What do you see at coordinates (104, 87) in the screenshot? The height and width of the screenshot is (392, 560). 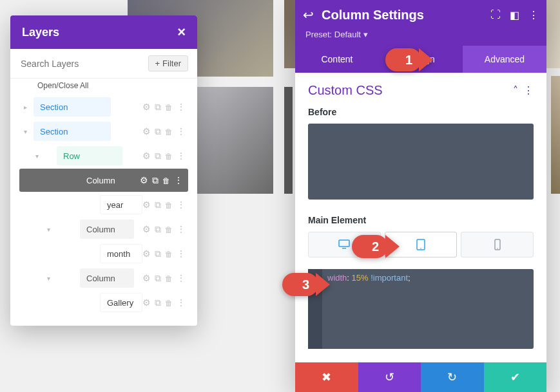 I see `open-close-all: Open/Close All` at bounding box center [104, 87].